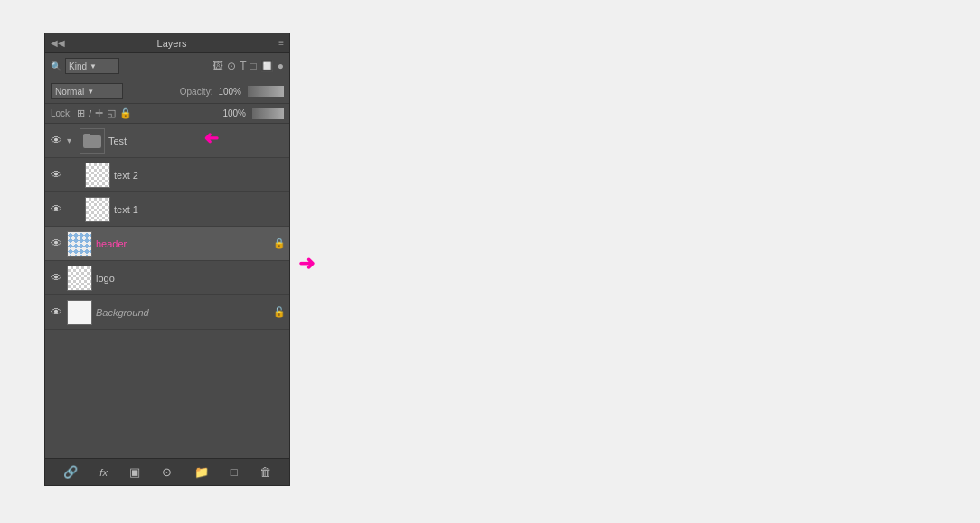  I want to click on panel-bottom: 🔗 fx ▣ ⊙ 📁 □ 🗑, so click(167, 472).